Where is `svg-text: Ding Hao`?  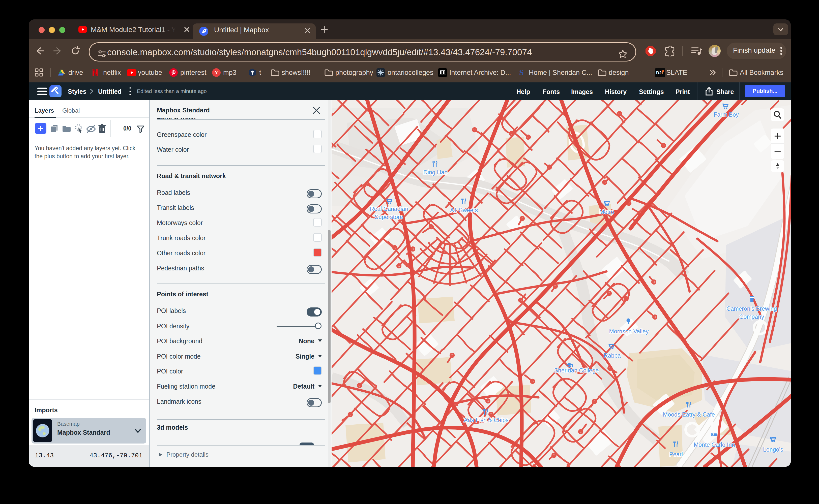
svg-text: Ding Hao is located at coordinates (436, 172).